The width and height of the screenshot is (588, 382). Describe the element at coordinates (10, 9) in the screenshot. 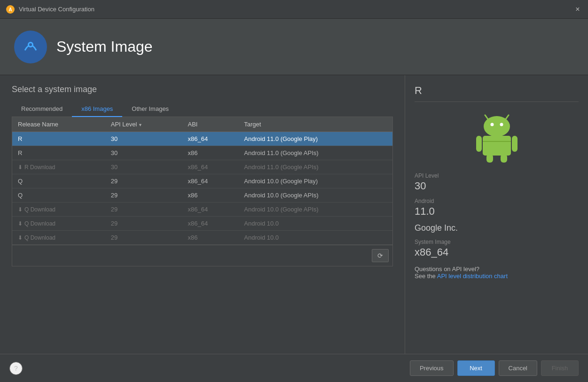

I see `svg-text: A` at that location.